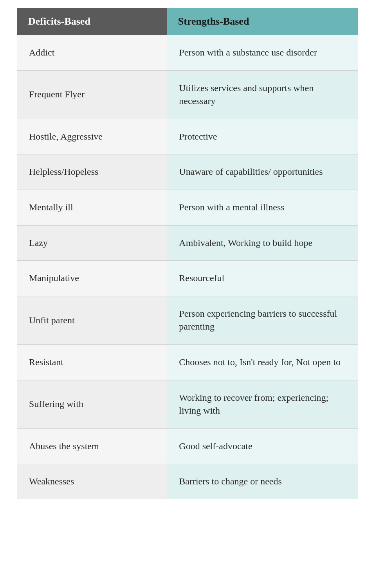 The image size is (375, 588). I want to click on table-row: Helpless/HopelessUnaware of capabilities…, so click(188, 172).